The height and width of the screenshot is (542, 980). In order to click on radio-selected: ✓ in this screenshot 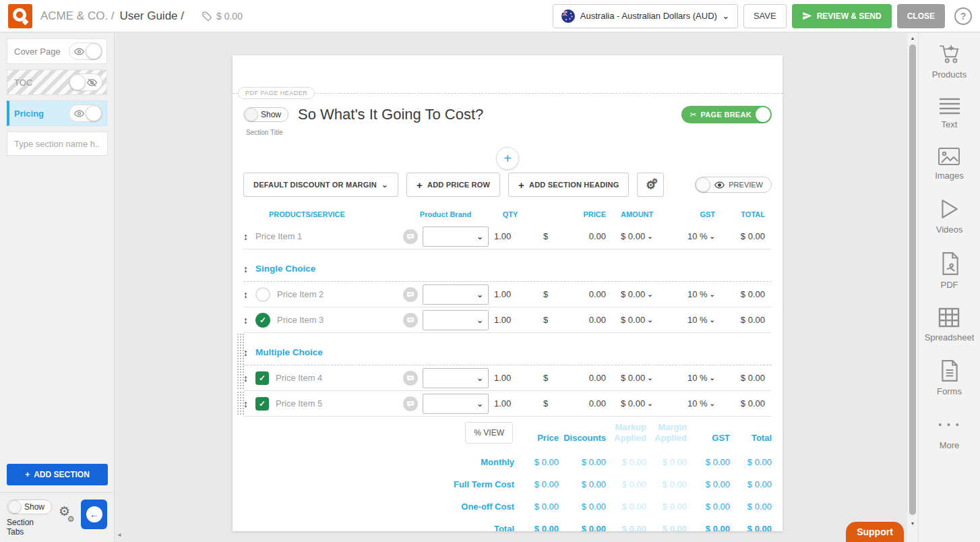, I will do `click(263, 320)`.